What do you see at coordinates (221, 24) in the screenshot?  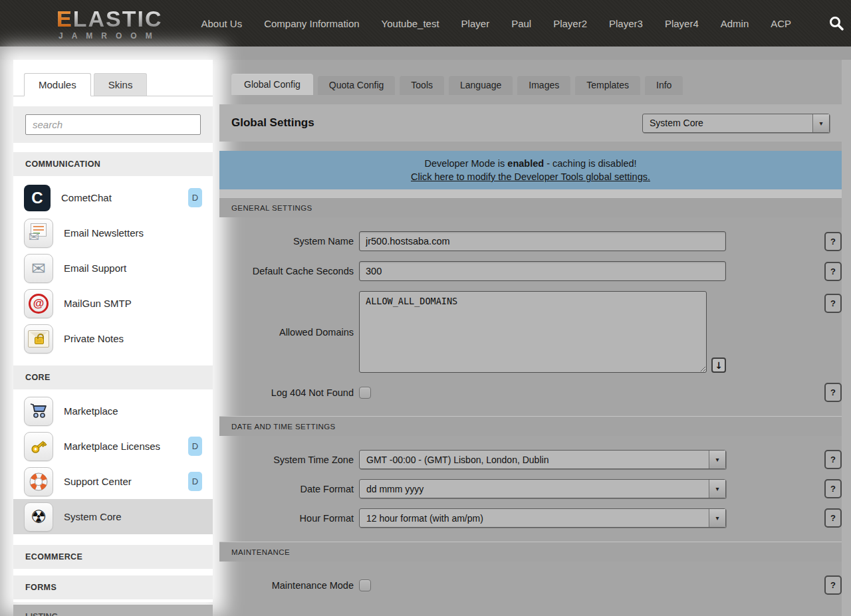 I see `nav-item-about-us: About Us` at bounding box center [221, 24].